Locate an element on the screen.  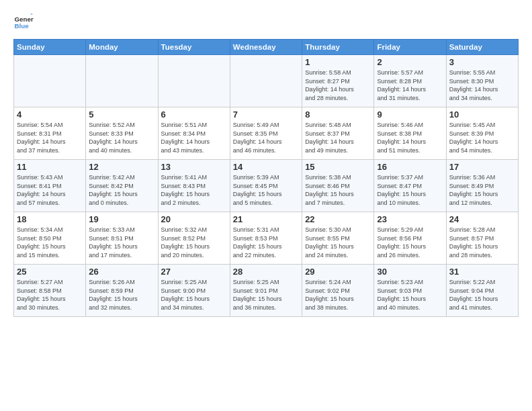
calendar-cell: 3Sunrise: 5:55 AM Sunset: 8:30 PM Daylig… is located at coordinates (482, 81).